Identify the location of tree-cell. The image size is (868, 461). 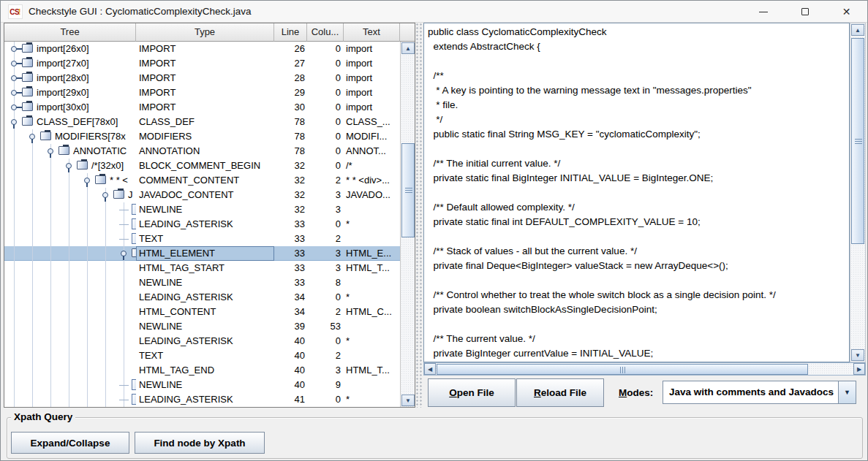
(70, 400).